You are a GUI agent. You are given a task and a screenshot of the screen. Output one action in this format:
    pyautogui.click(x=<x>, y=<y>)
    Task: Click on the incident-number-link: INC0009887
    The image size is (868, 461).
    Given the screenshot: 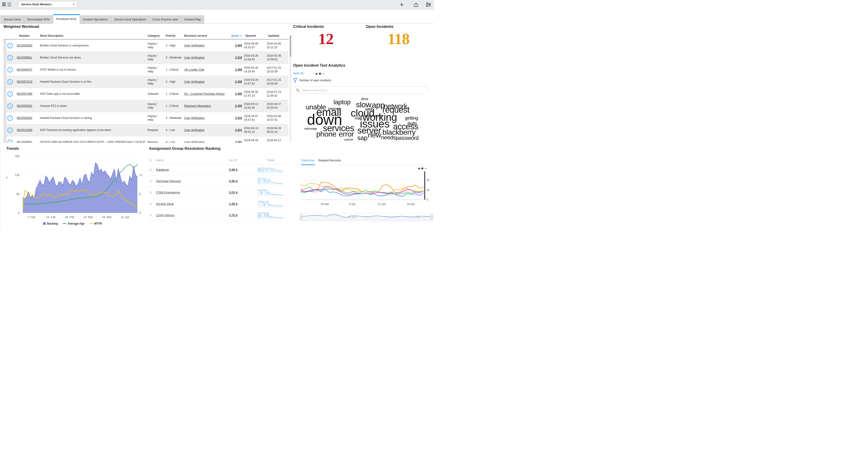 What is the action you would take?
    pyautogui.click(x=25, y=142)
    